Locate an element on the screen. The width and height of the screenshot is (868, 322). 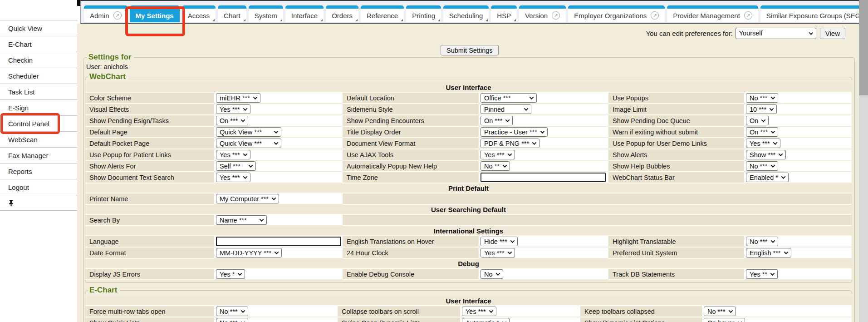
tab-system: System is located at coordinates (266, 14).